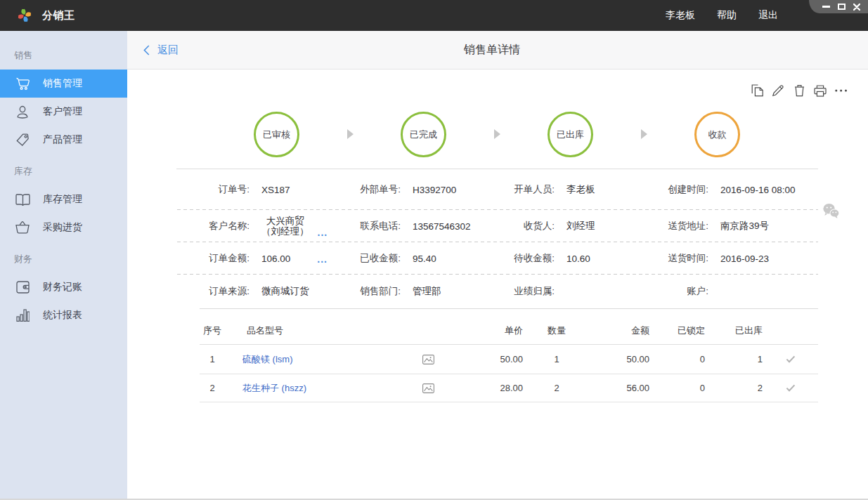  Describe the element at coordinates (212, 334) in the screenshot. I see `col-header-seq: 序号` at that location.